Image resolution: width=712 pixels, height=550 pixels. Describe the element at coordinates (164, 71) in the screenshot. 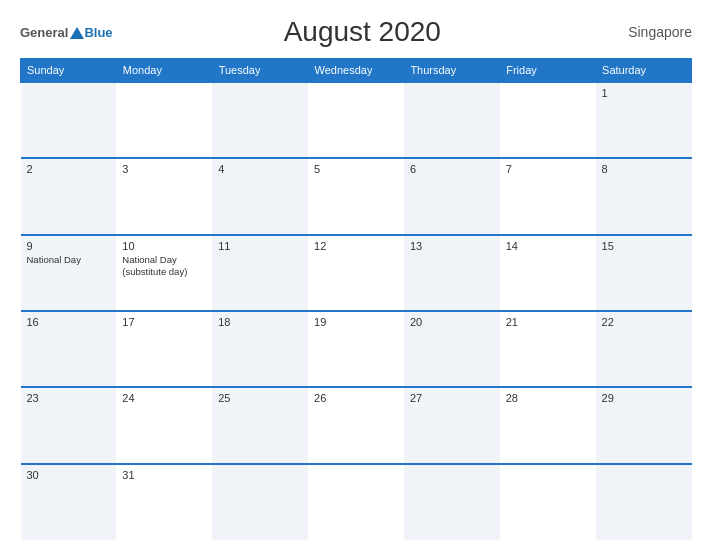

I see `header-monday: Monday` at that location.